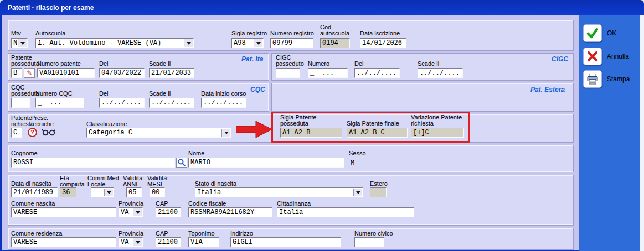  Describe the element at coordinates (20, 103) in the screenshot. I see `cqc-posseduta-field` at that location.